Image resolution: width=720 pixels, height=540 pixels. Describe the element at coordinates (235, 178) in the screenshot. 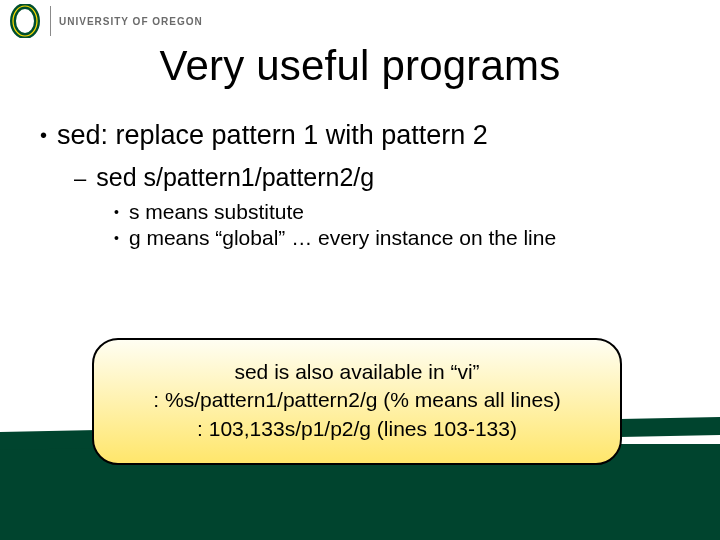

I see `bullet-text: sed s/pattern1/pattern2/g` at that location.